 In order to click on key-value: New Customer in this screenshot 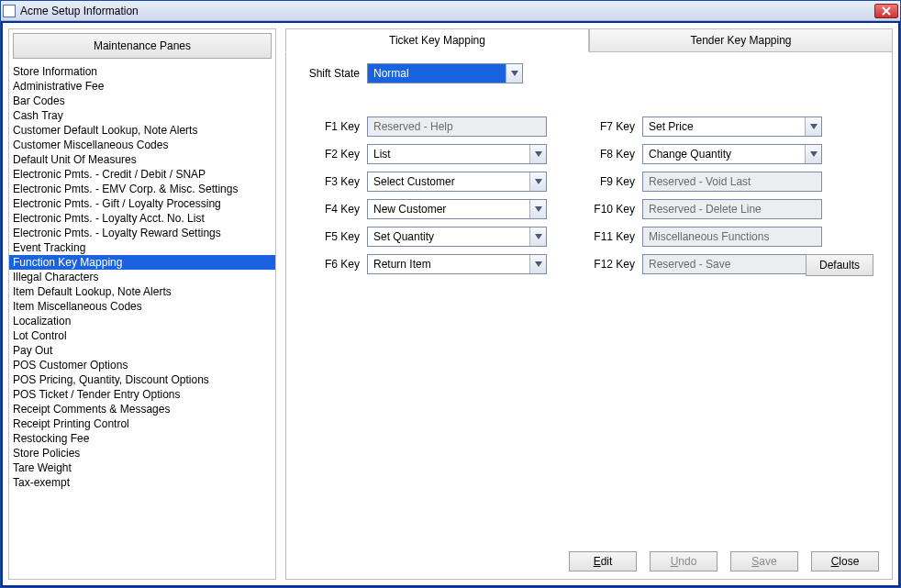, I will do `click(449, 209)`.